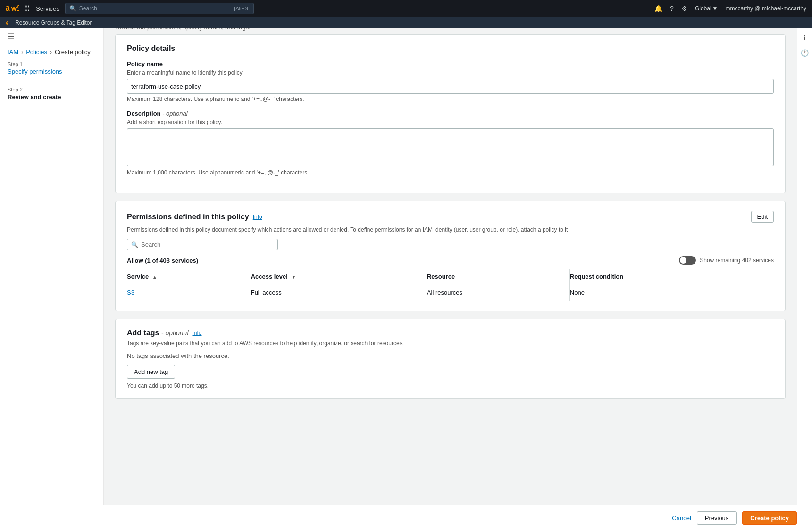 The width and height of the screenshot is (812, 531). What do you see at coordinates (450, 359) in the screenshot?
I see `tags-card: Add tags - optional Info Tags are key-va…` at bounding box center [450, 359].